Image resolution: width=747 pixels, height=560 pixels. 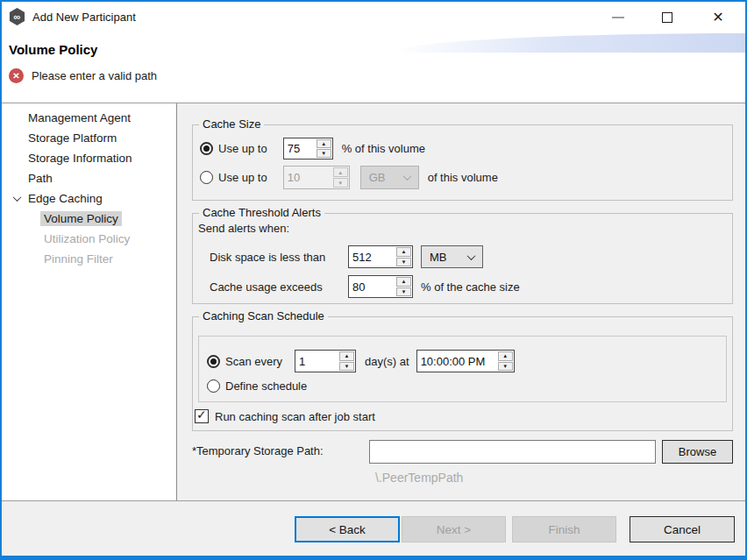 I want to click on use-fixed-radio, so click(x=207, y=177).